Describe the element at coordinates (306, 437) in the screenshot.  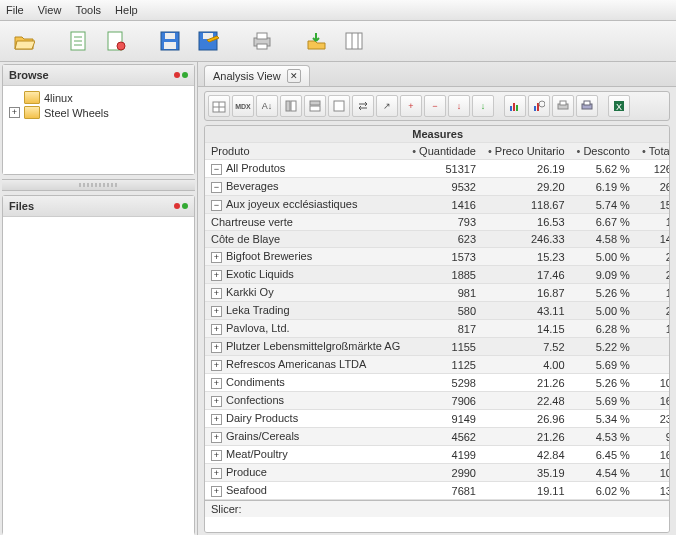
I see `row-label: +Grains/Cereals` at that location.